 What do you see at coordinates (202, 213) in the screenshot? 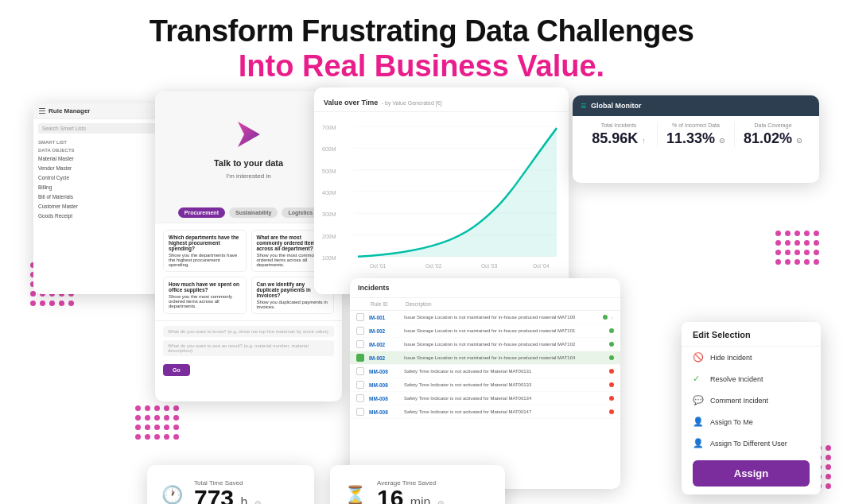
I see `tab-procurement: Procurement` at bounding box center [202, 213].